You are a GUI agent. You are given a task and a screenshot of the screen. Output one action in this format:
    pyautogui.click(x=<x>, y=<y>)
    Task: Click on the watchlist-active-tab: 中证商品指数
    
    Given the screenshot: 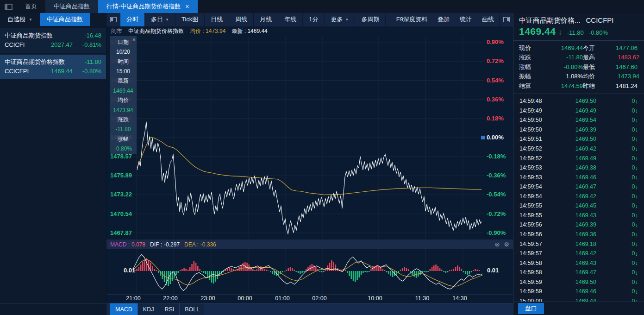 What is the action you would take?
    pyautogui.click(x=65, y=19)
    